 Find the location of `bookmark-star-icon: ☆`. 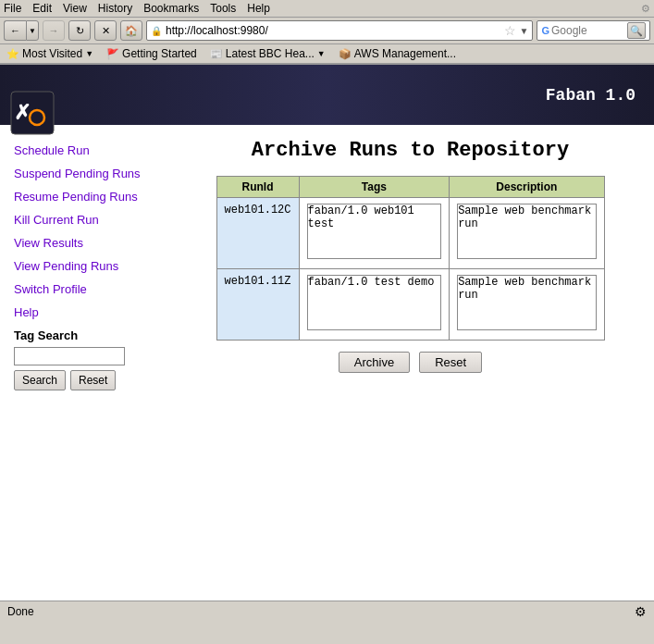

bookmark-star-icon: ☆ is located at coordinates (511, 31).